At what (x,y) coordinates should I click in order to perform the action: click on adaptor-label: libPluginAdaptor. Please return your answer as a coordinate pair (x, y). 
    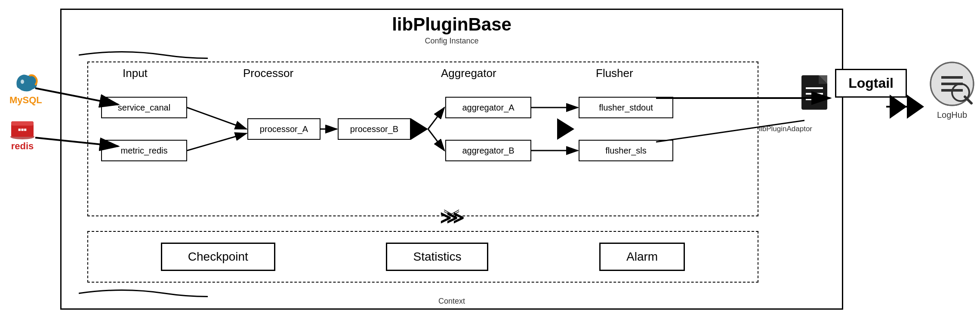
    Looking at the image, I should click on (786, 129).